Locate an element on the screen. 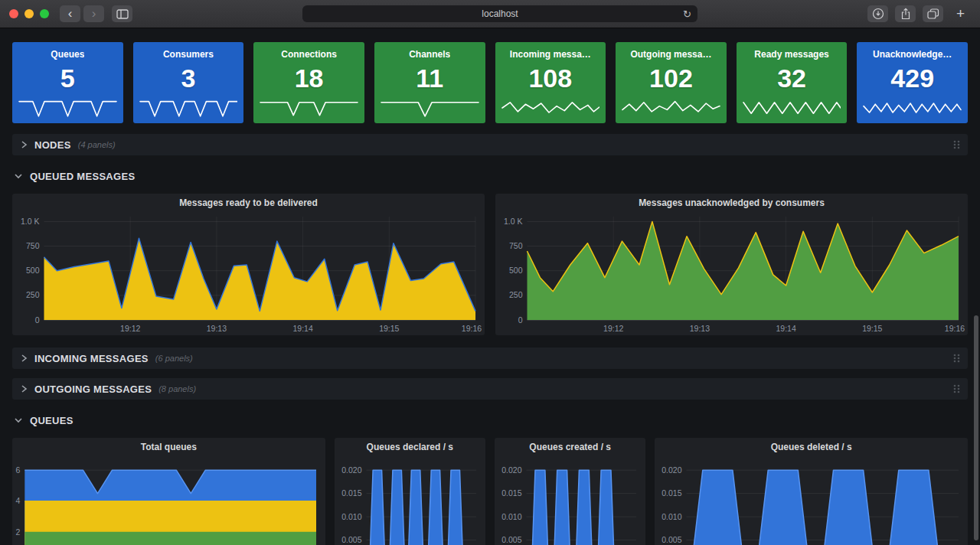 Image resolution: width=980 pixels, height=545 pixels. sidebar-icon is located at coordinates (122, 14).